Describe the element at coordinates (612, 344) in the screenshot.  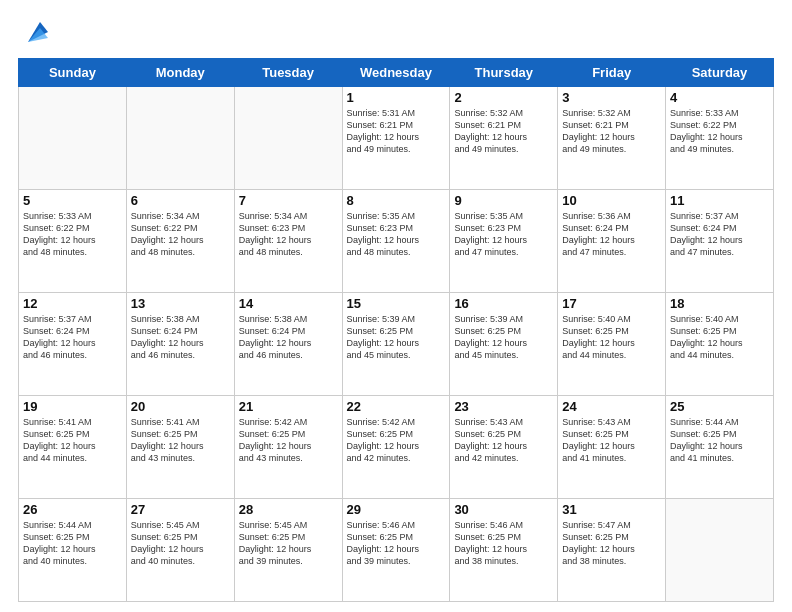
I see `calendar-cell: 17Sunrise: 5:40 AM Sunset: 6:25 PM Dayli…` at that location.